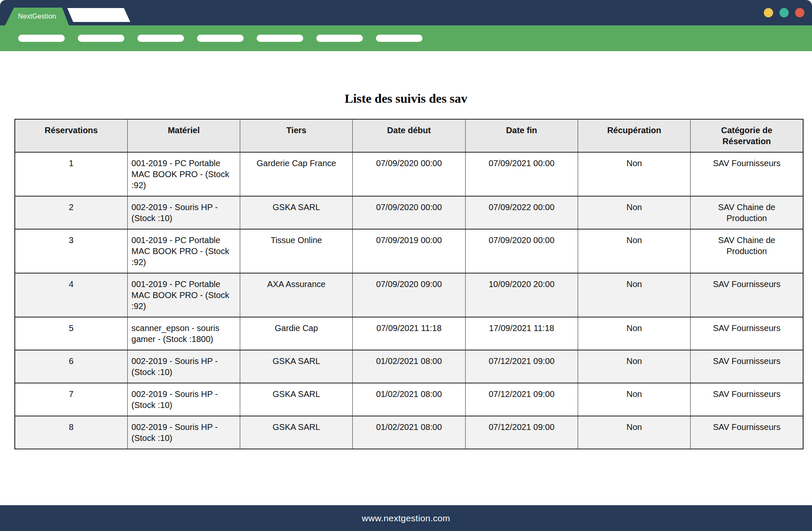 This screenshot has height=531, width=812. What do you see at coordinates (296, 334) in the screenshot?
I see `table-cell: Gardie Cap` at bounding box center [296, 334].